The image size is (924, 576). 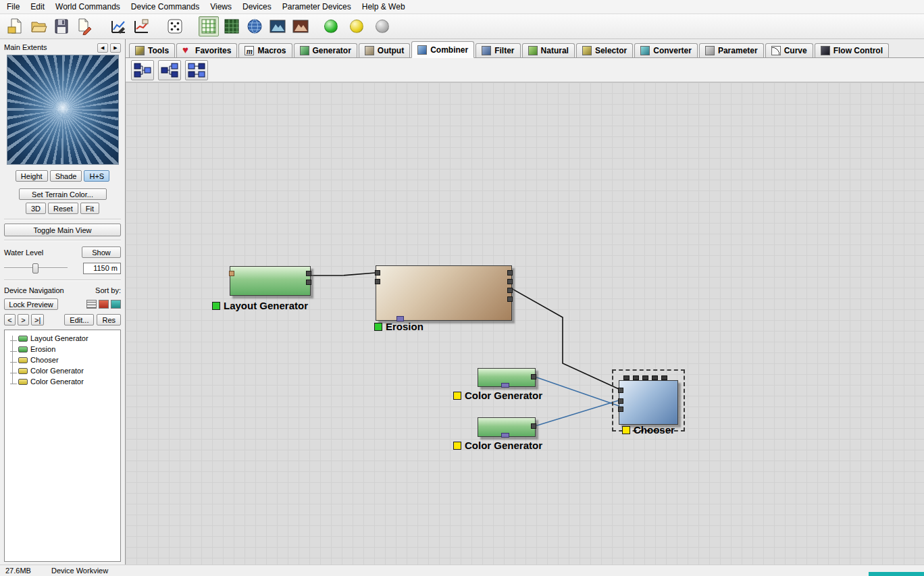 What do you see at coordinates (62, 349) in the screenshot?
I see `device-list-item: Erosion` at bounding box center [62, 349].